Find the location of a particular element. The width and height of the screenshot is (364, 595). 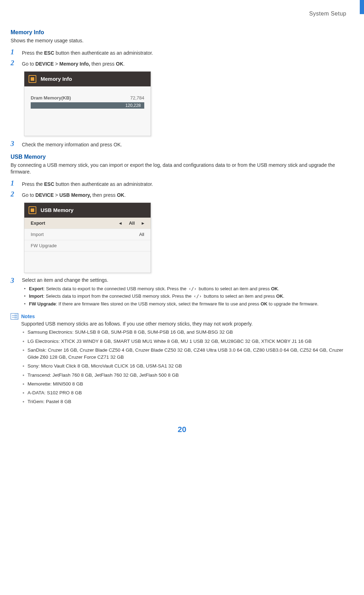

notes-title: Notes is located at coordinates (28, 316).